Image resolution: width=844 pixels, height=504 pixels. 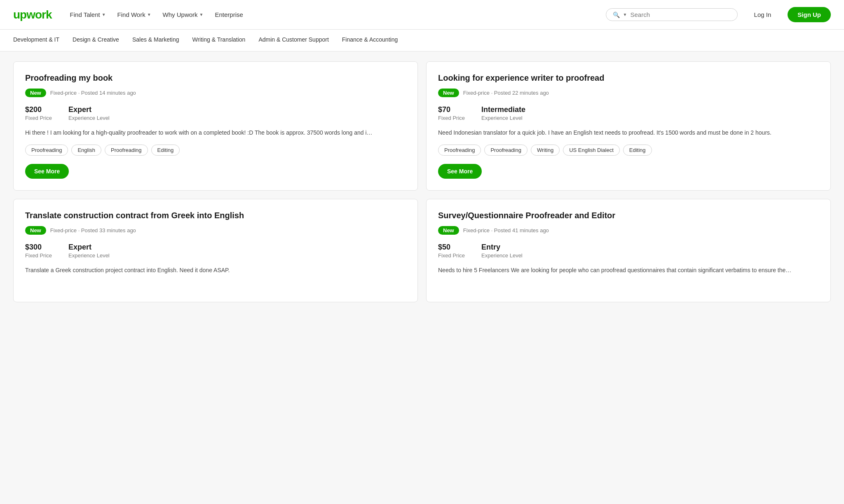 I want to click on login-button: Log In, so click(x=763, y=15).